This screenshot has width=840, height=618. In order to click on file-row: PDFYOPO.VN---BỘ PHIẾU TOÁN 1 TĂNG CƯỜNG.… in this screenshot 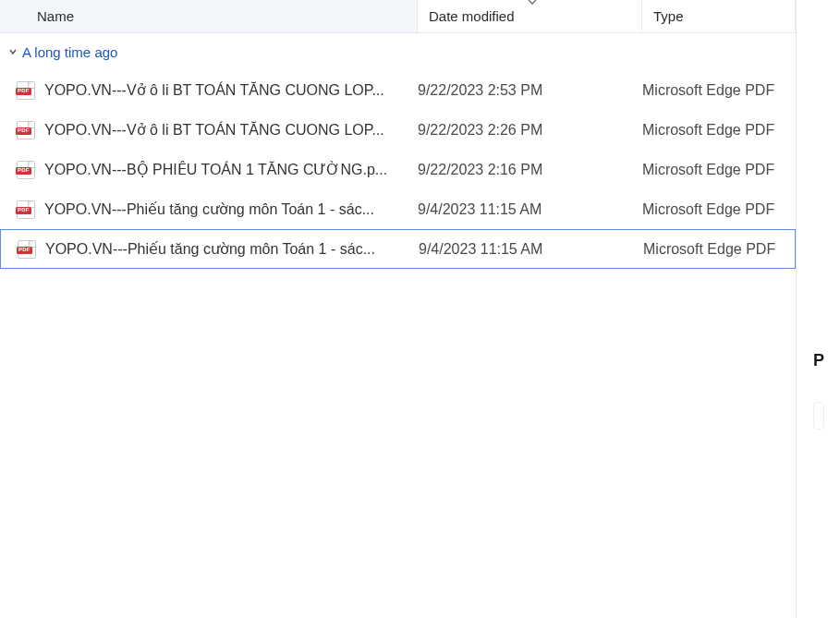, I will do `click(397, 170)`.